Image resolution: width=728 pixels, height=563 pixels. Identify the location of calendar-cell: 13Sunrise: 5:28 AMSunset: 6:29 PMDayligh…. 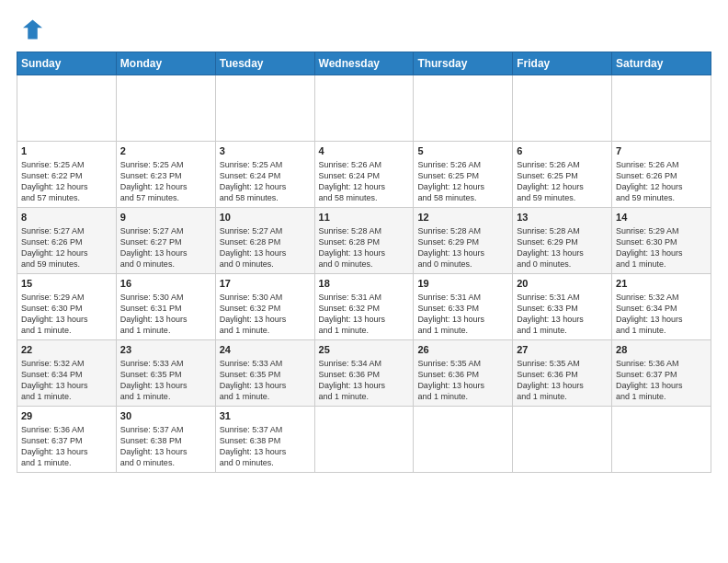
(563, 241).